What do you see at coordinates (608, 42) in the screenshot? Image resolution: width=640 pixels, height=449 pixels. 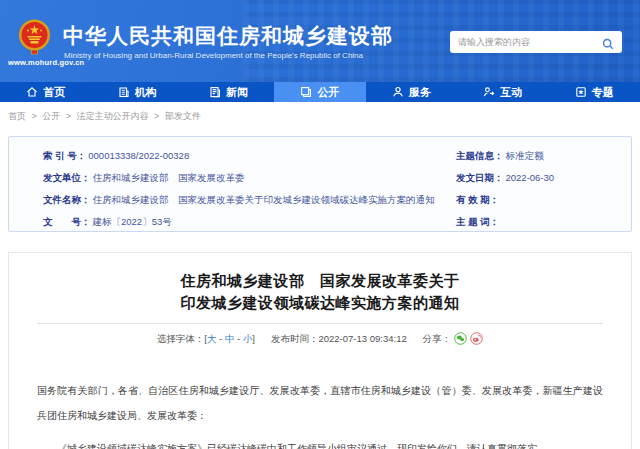 I see `search-icon` at bounding box center [608, 42].